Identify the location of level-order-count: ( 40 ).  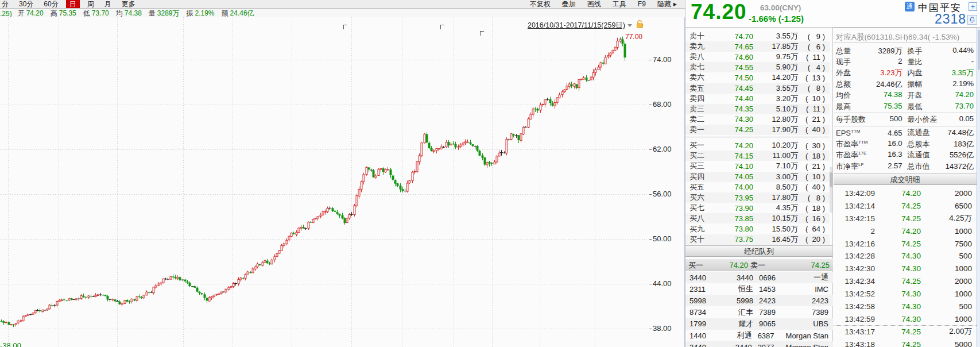
(812, 187).